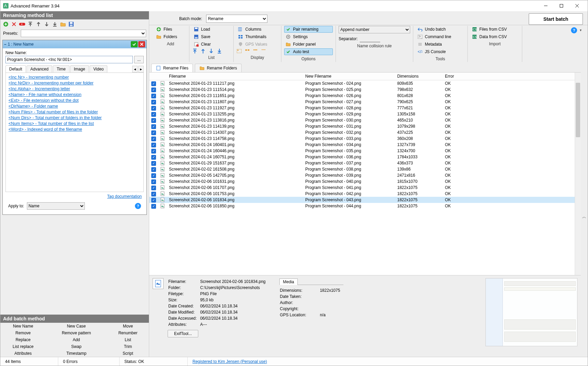  I want to click on tab-image: Image, so click(80, 69).